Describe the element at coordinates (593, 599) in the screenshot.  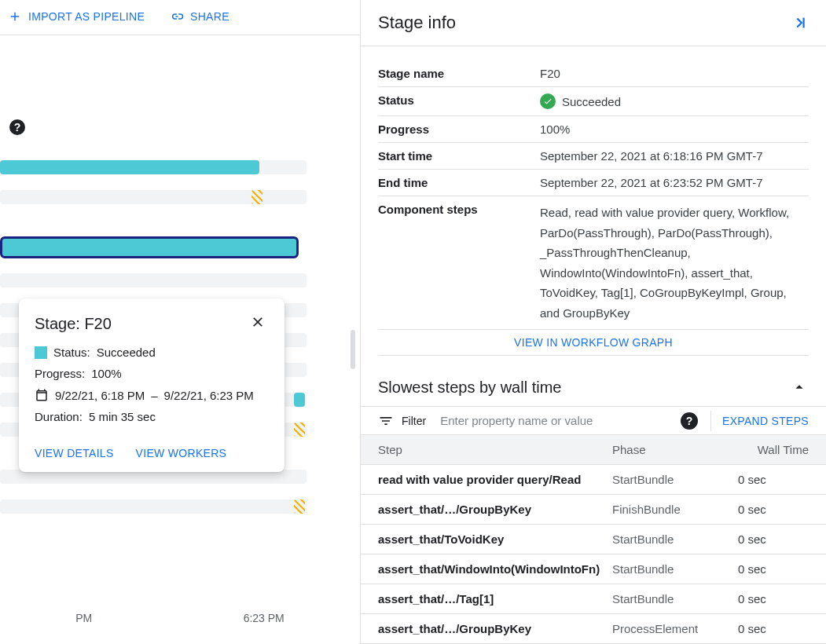
I see `table-row: assert_that/…/Tag[1]StartBundle0 sec` at that location.